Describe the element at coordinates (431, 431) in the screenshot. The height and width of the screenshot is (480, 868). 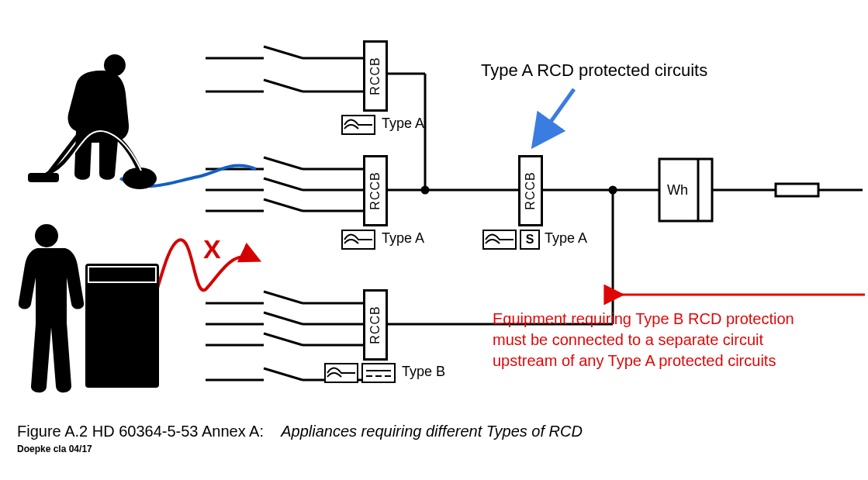
I see `caption-italic: Appliances requiring different Types of …` at that location.